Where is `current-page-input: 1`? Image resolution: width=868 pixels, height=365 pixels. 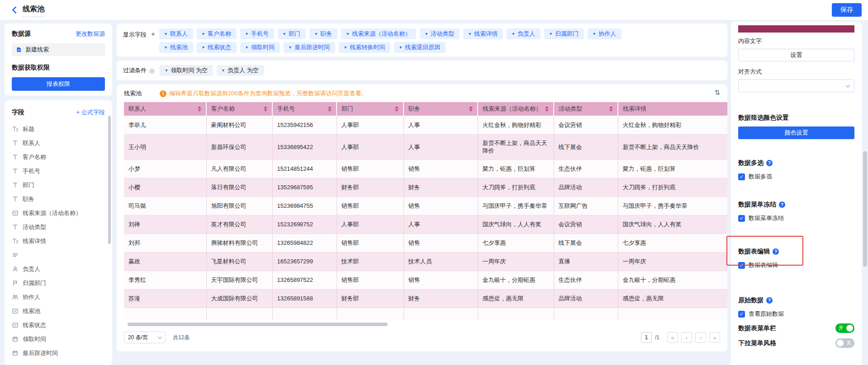
current-page-input: 1 is located at coordinates (646, 337).